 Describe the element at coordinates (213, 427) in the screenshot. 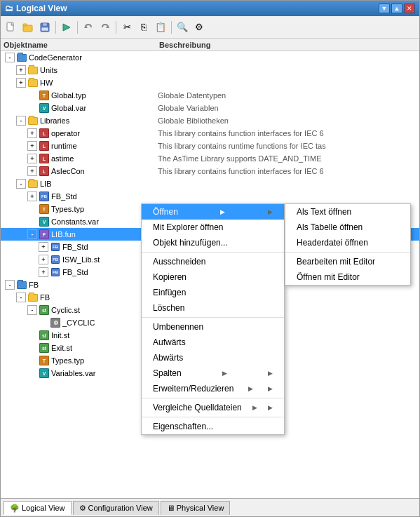

I see `ctx-item-eigenschaften: Eigenschaften...` at that location.